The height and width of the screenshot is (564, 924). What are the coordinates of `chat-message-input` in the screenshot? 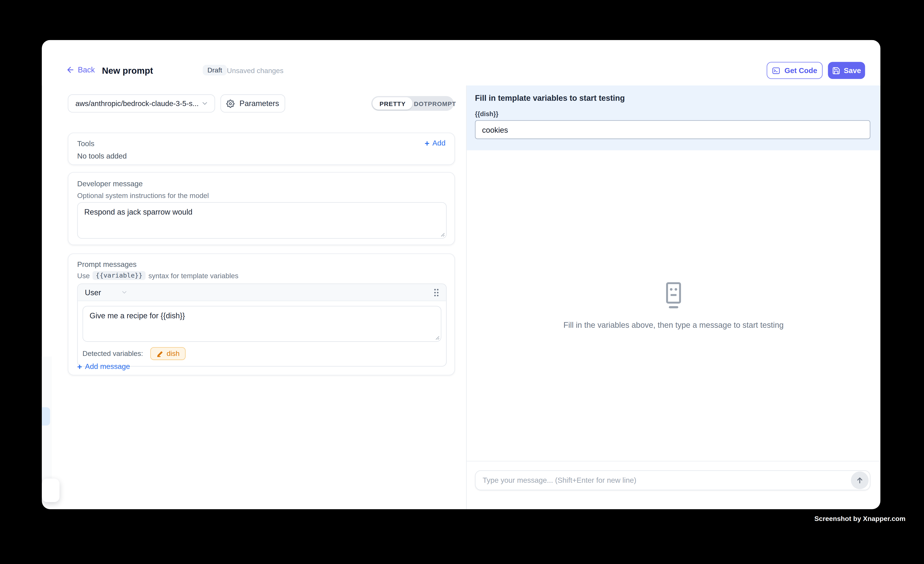 It's located at (663, 480).